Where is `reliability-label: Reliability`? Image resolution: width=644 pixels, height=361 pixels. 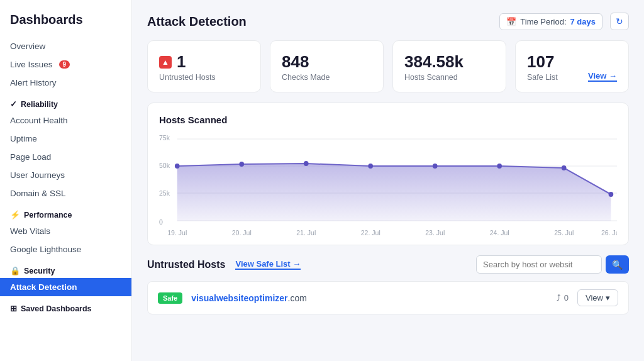 reliability-label: Reliability is located at coordinates (39, 104).